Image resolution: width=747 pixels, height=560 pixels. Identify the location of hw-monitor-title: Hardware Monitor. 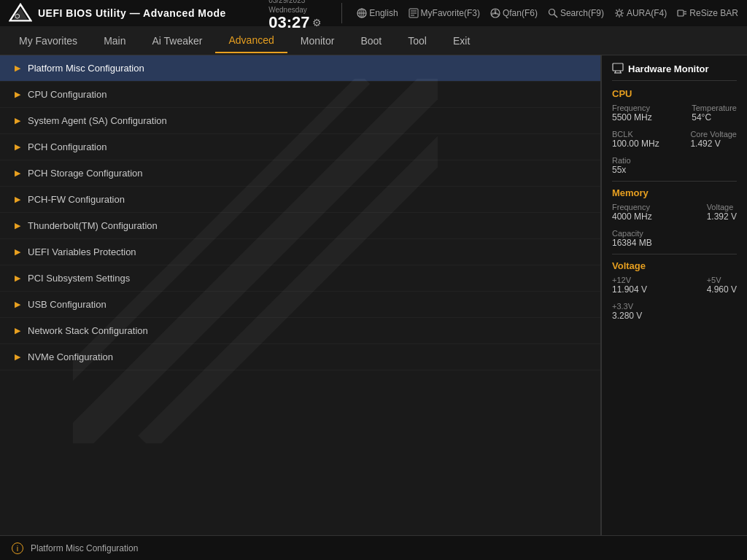
(674, 71).